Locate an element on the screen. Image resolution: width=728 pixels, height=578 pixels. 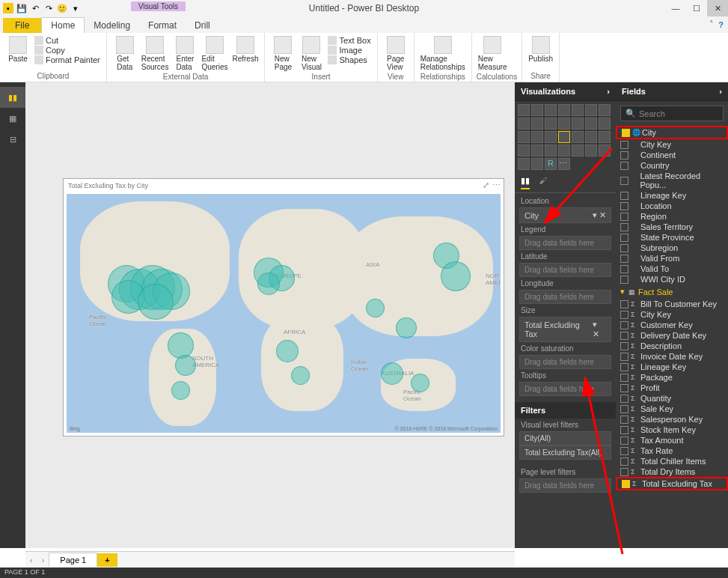
field-package: ΣPackage is located at coordinates (672, 377).